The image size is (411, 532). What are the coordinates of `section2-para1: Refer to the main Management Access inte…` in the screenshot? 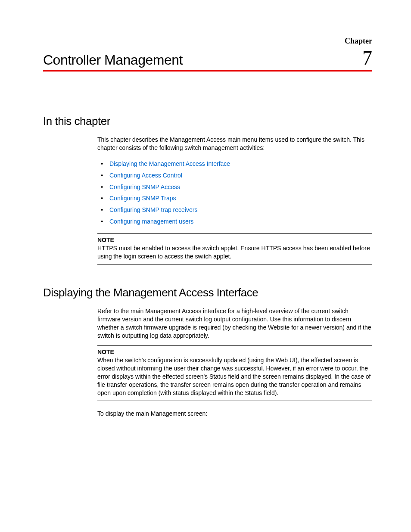 It's located at (235, 324).